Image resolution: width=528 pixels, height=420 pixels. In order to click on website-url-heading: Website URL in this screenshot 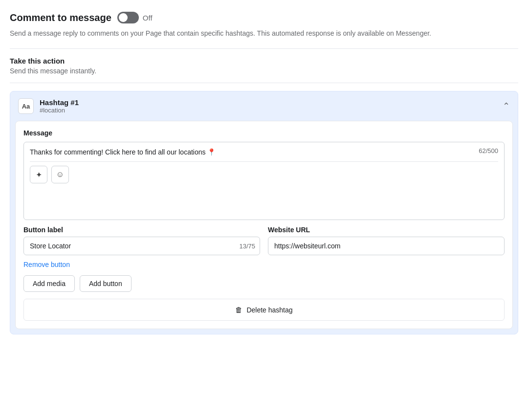, I will do `click(386, 230)`.